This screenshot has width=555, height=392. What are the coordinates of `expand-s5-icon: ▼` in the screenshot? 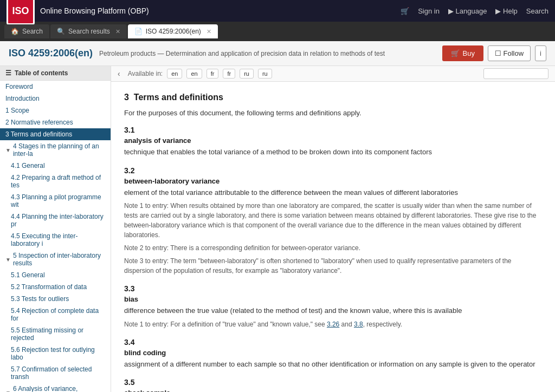 It's located at (8, 260).